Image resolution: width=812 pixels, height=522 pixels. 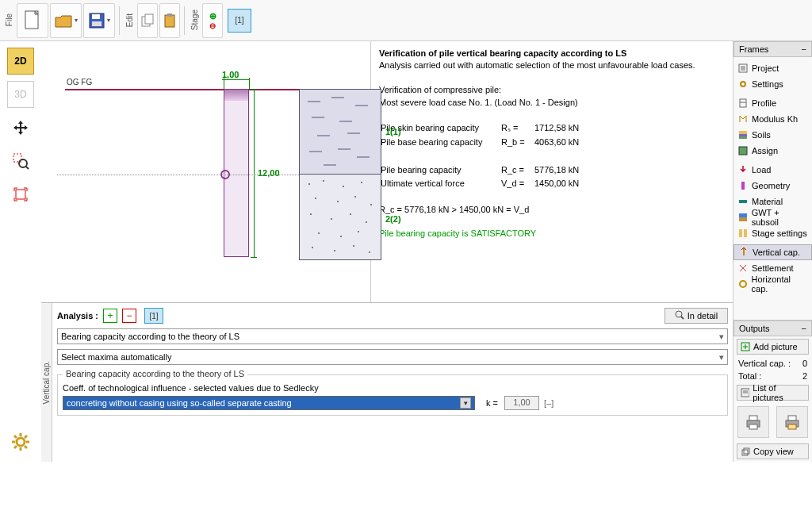 I want to click on main-toolbar: File ▾ ▾ Edit Stage ⊕⊖ [1], so click(x=406, y=21).